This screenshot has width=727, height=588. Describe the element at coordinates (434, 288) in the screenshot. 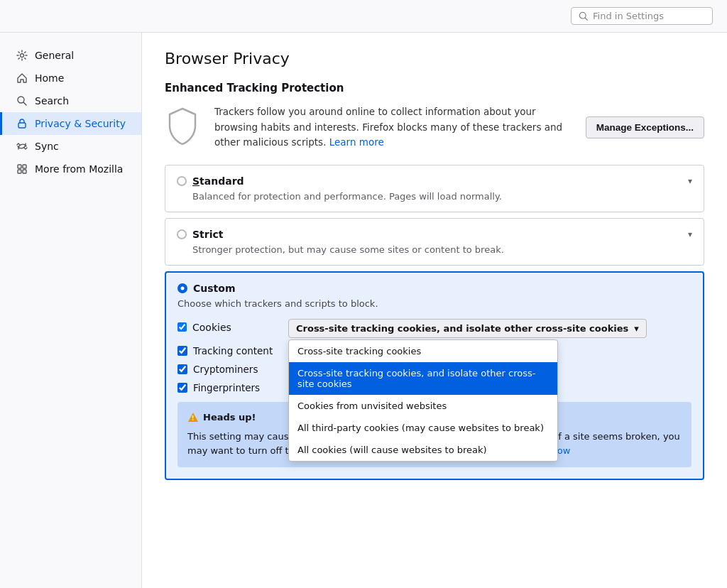

I see `custom-card-header: Custom` at that location.